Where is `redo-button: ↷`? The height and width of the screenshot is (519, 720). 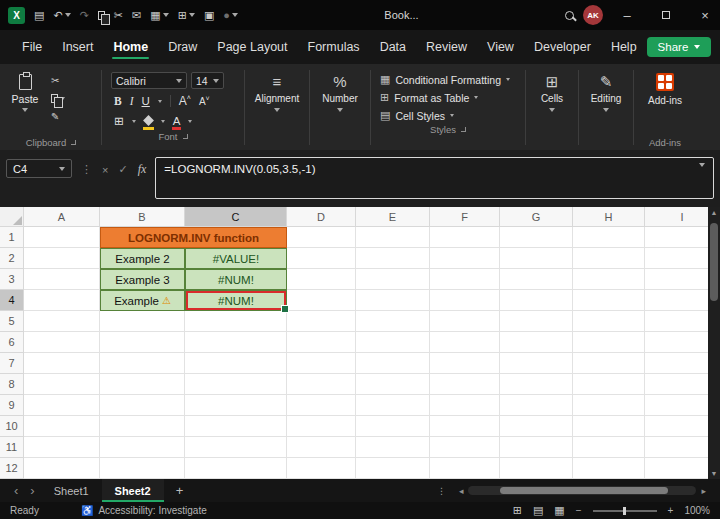
redo-button: ↷ is located at coordinates (84, 16).